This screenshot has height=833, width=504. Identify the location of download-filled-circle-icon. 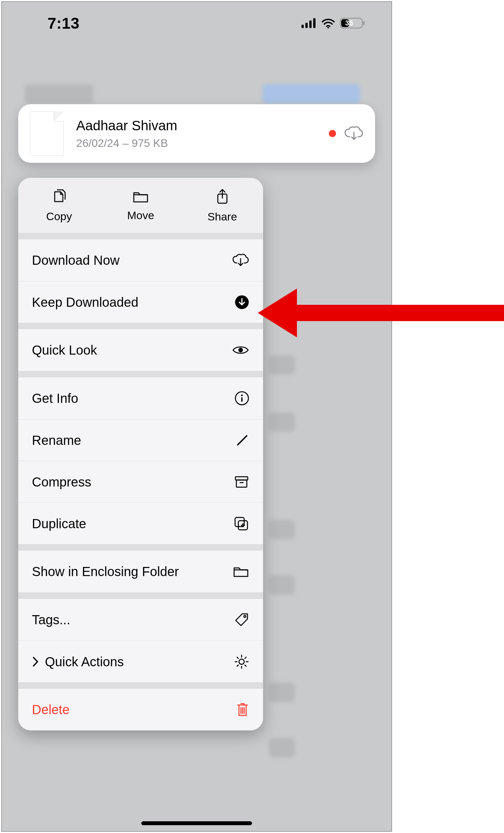
(241, 302).